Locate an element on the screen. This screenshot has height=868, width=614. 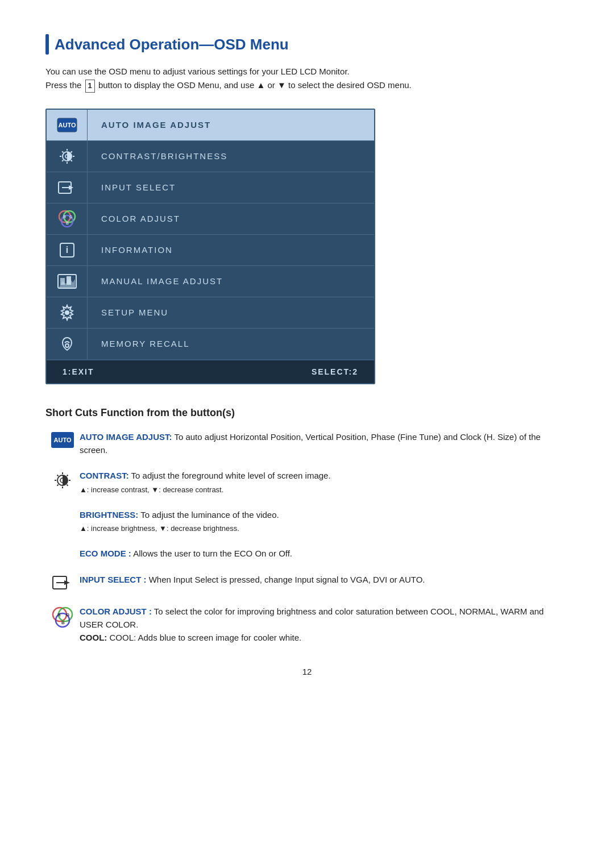
osd-icon-memory is located at coordinates (67, 344).